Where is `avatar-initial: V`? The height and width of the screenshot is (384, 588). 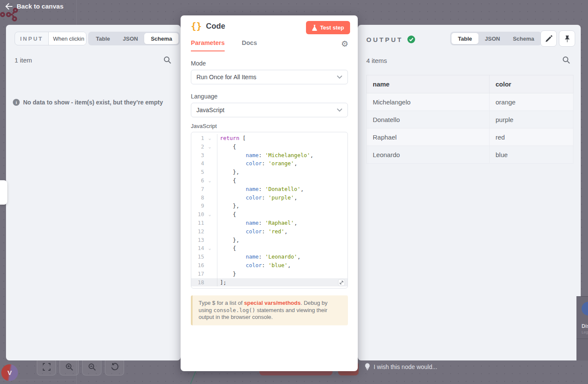 avatar-initial: V is located at coordinates (9, 372).